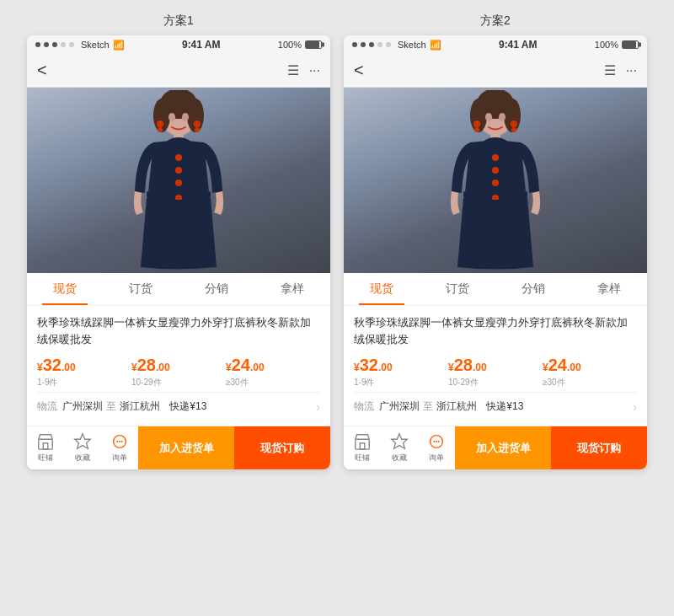 The width and height of the screenshot is (674, 616). I want to click on plan2-add-cart-button: 加入进货单, so click(503, 448).